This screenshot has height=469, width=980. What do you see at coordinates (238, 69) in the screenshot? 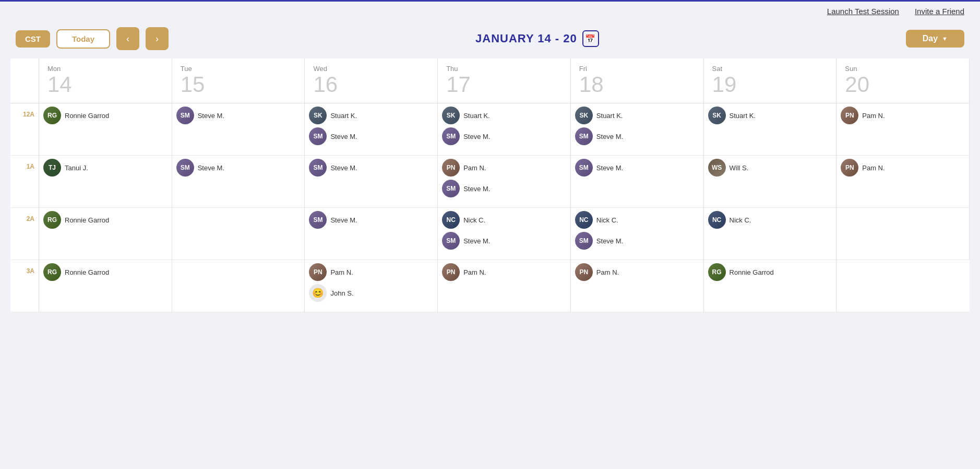
I see `day-name: Tue` at bounding box center [238, 69].